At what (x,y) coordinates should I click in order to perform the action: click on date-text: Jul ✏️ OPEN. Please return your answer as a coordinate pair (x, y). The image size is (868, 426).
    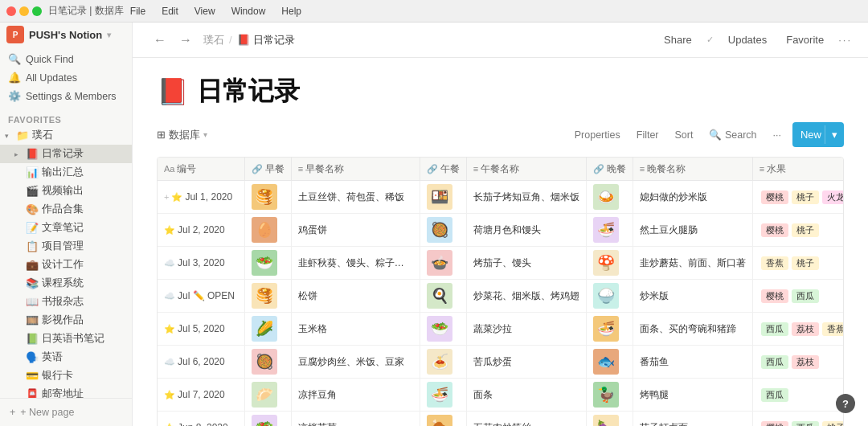
    Looking at the image, I should click on (206, 296).